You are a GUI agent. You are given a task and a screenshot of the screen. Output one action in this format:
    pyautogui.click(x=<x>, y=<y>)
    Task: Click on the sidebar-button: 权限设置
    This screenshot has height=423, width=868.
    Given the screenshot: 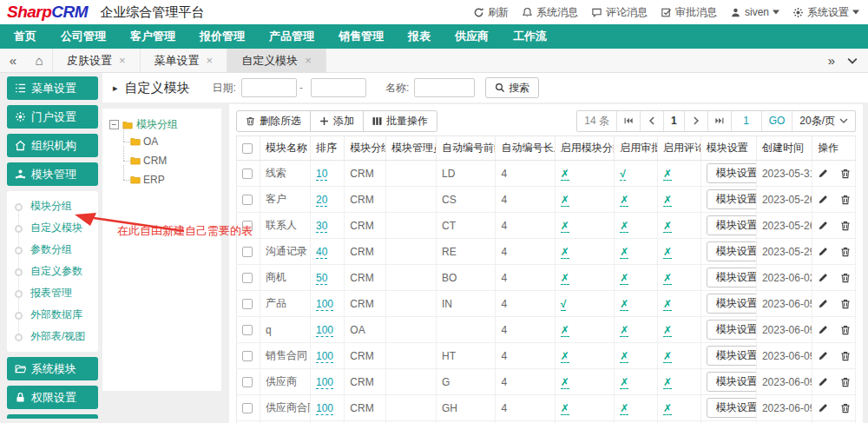 What is the action you would take?
    pyautogui.click(x=52, y=398)
    